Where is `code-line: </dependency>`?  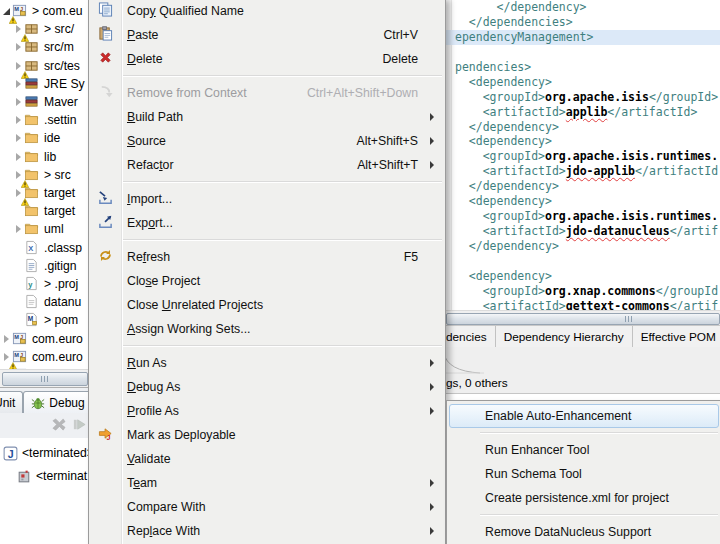 code-line: </dependency> is located at coordinates (582, 186).